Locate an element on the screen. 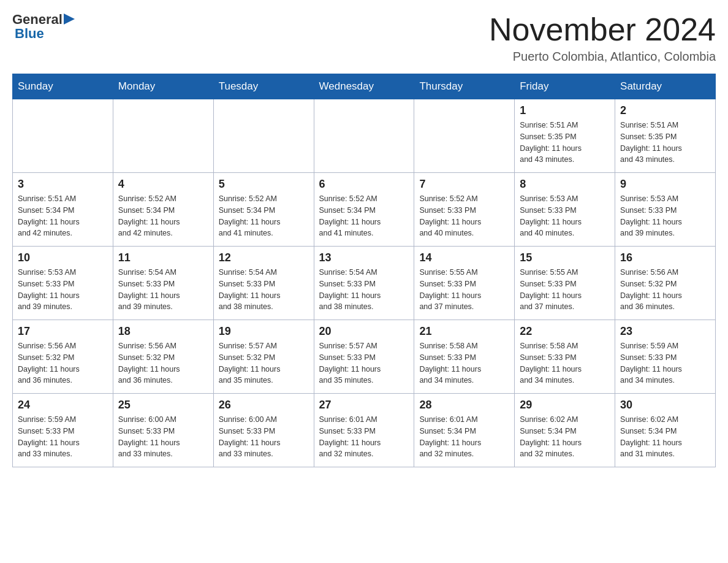  day-number: 14 is located at coordinates (464, 258).